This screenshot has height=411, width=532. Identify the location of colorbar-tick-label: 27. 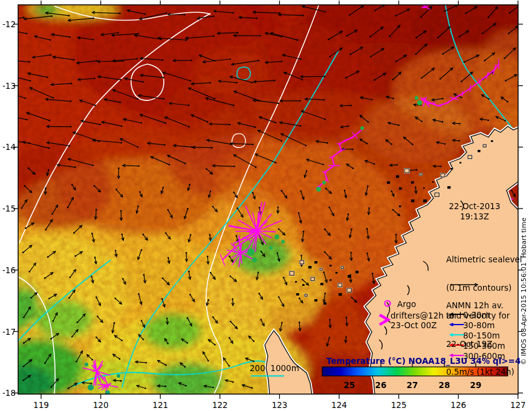
(412, 385).